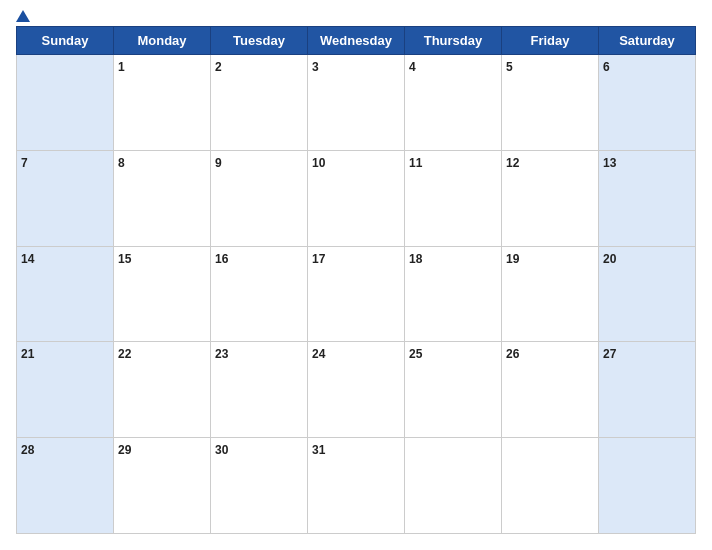 This screenshot has width=712, height=550. I want to click on day-number: 7, so click(24, 163).